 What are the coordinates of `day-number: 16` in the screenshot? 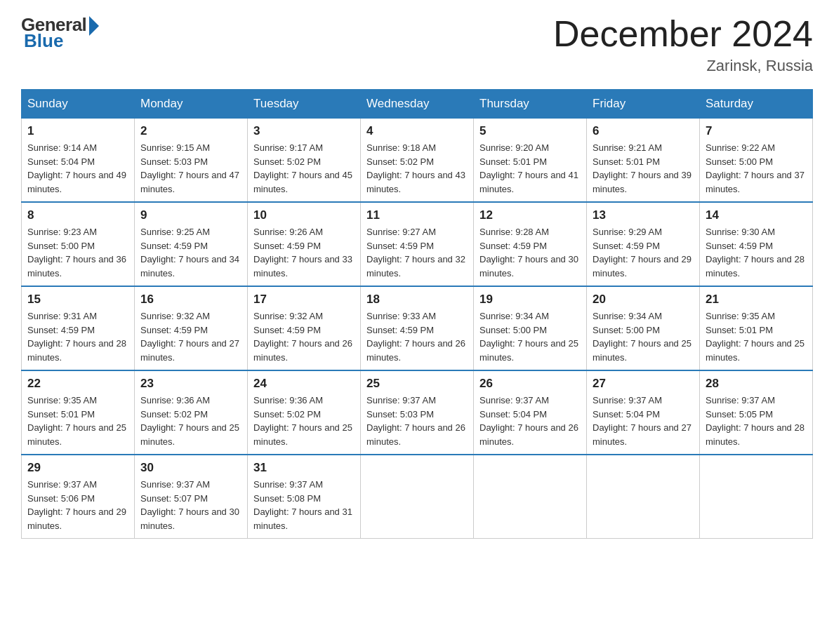 It's located at (191, 300).